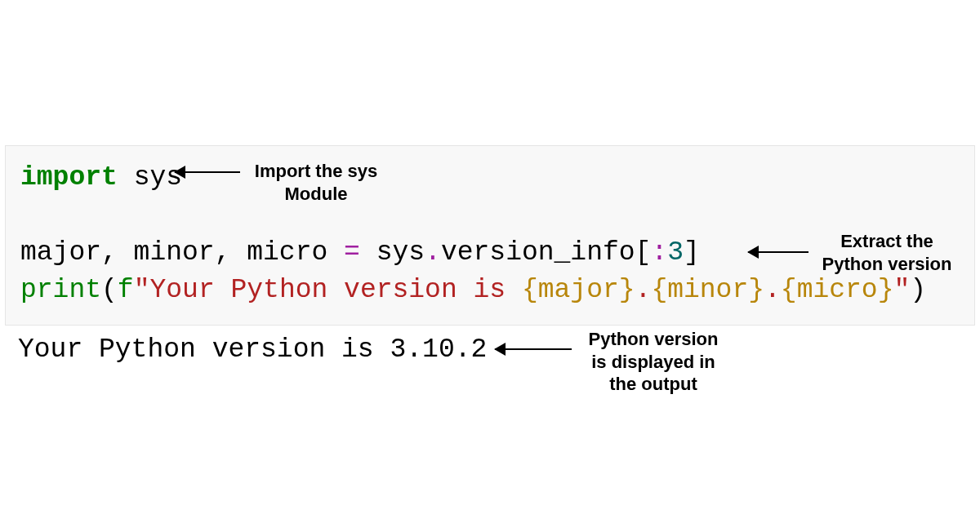  What do you see at coordinates (69, 178) in the screenshot?
I see `keyword-import: import` at bounding box center [69, 178].